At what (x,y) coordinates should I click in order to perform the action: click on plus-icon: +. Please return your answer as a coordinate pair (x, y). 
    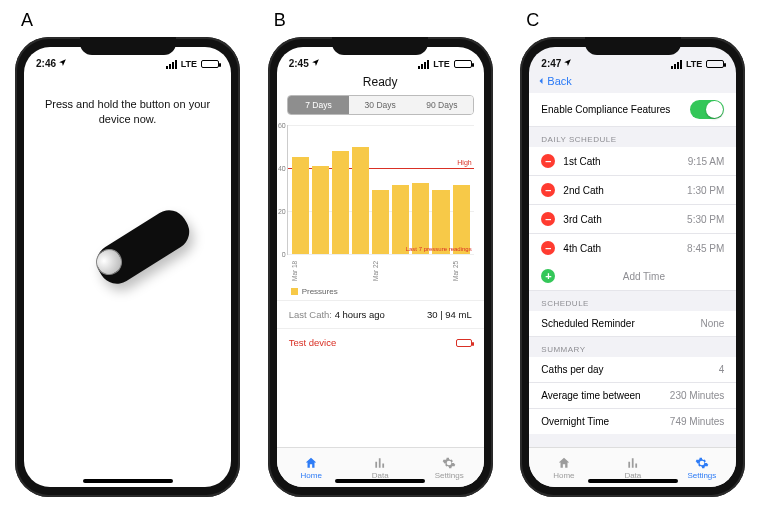
    Looking at the image, I should click on (548, 276).